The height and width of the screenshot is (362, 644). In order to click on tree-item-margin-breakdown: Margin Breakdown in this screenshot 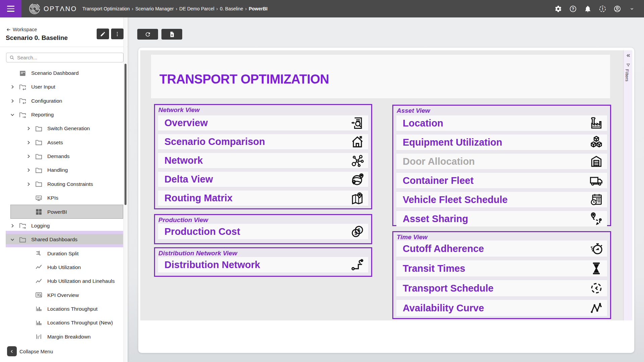, I will do `click(62, 337)`.